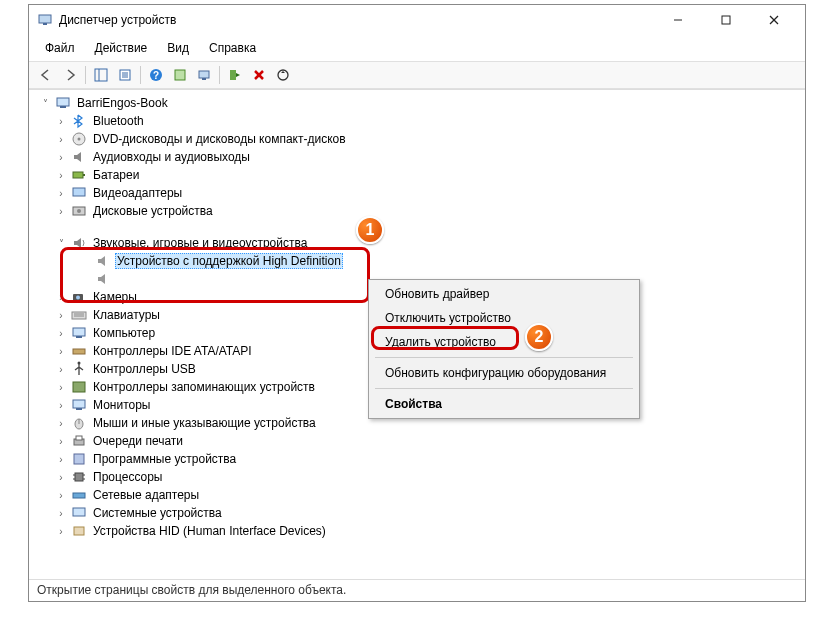 Image resolution: width=834 pixels, height=630 pixels. Describe the element at coordinates (79, 121) in the screenshot. I see `bluetooth-icon` at that location.